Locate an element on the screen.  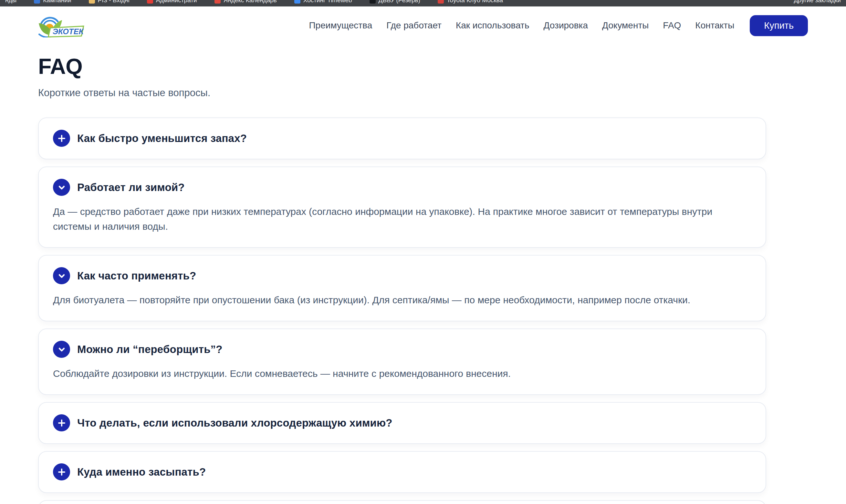
faq-item: Подходит ли для выгребной бочки? is located at coordinates (402, 502).